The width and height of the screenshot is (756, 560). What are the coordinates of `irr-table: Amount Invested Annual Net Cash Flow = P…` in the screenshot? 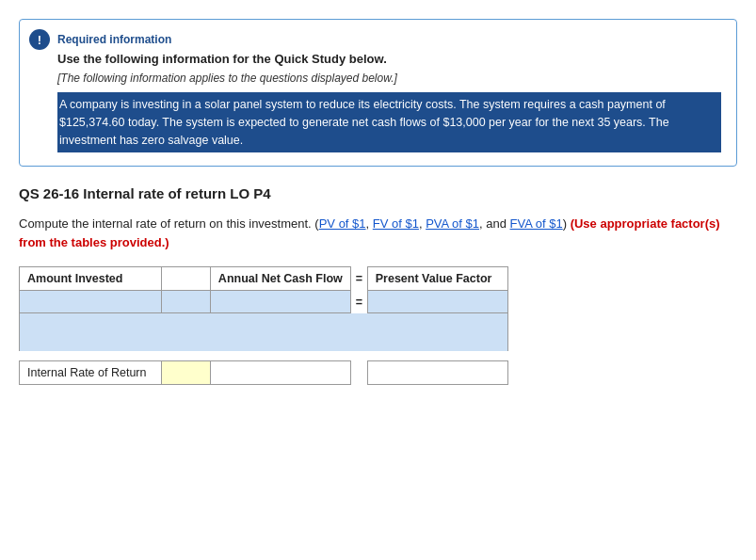 It's located at (264, 326).